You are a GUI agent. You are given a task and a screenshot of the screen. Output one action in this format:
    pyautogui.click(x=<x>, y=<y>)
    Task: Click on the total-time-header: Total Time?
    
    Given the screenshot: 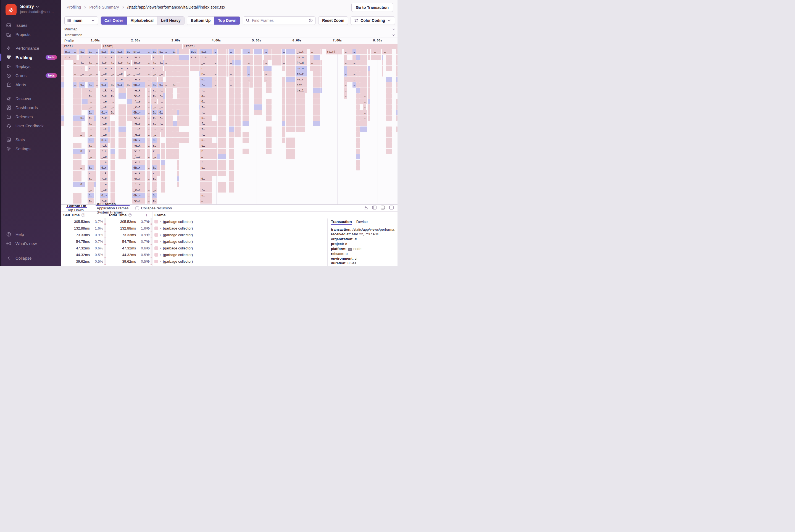 What is the action you would take?
    pyautogui.click(x=120, y=215)
    